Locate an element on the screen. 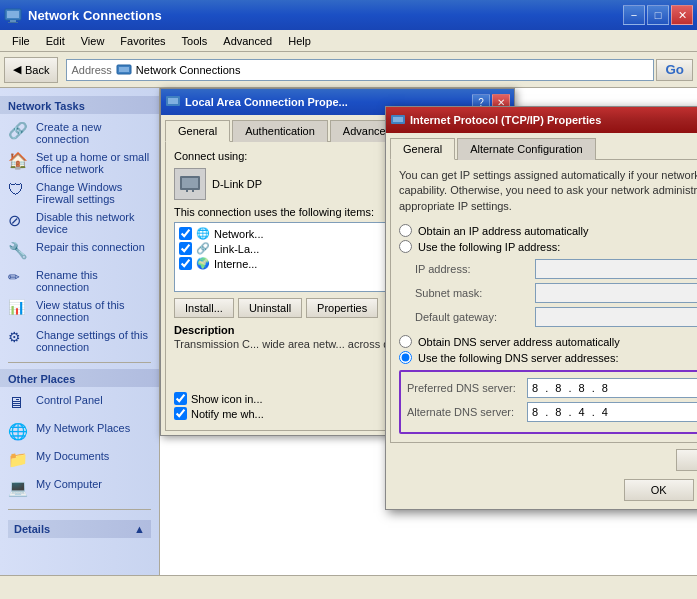 This screenshot has width=697, height=599. dialog-tcpip-tabs: General Alternate Configuration is located at coordinates (542, 146).